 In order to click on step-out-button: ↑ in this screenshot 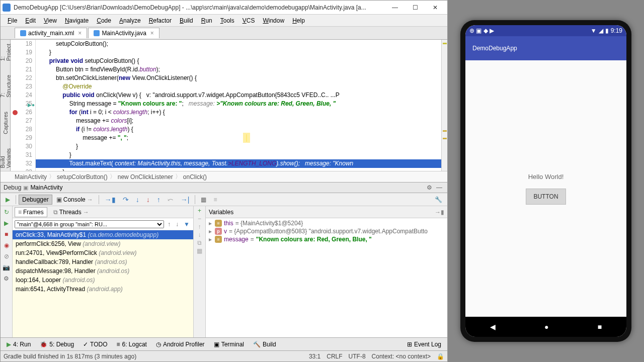, I will do `click(159, 200)`.